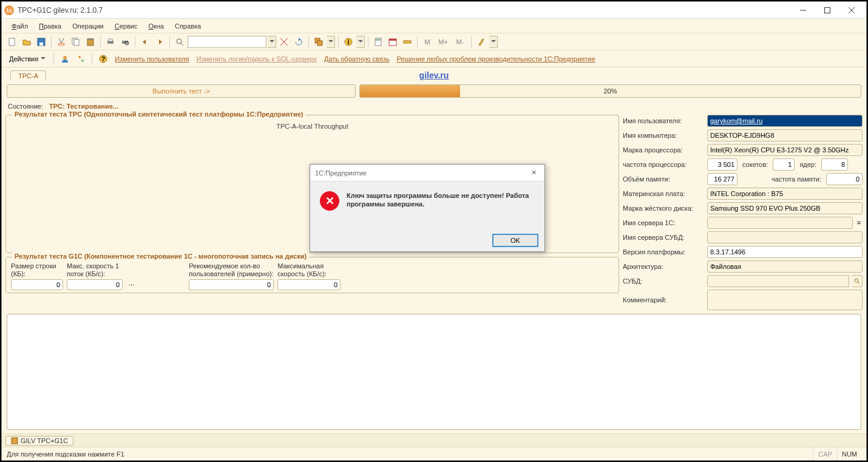  Describe the element at coordinates (664, 281) in the screenshot. I see `subd-label: СУБД:` at that location.